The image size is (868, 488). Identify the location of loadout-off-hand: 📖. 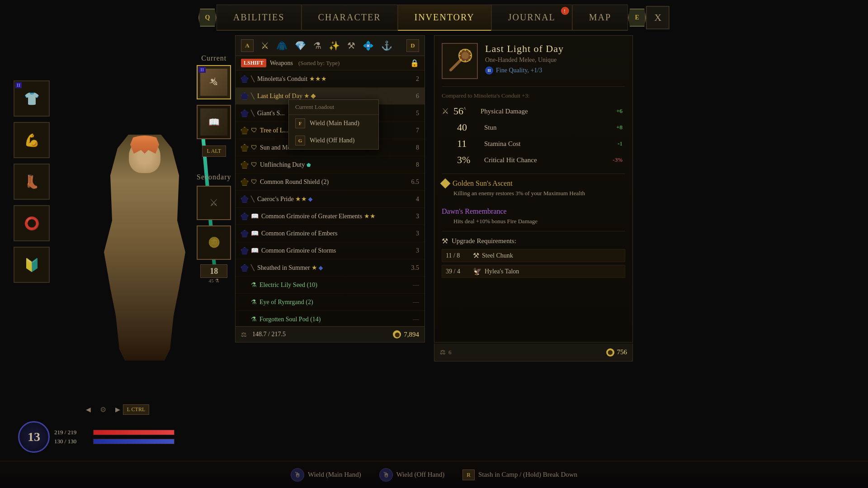
(214, 122).